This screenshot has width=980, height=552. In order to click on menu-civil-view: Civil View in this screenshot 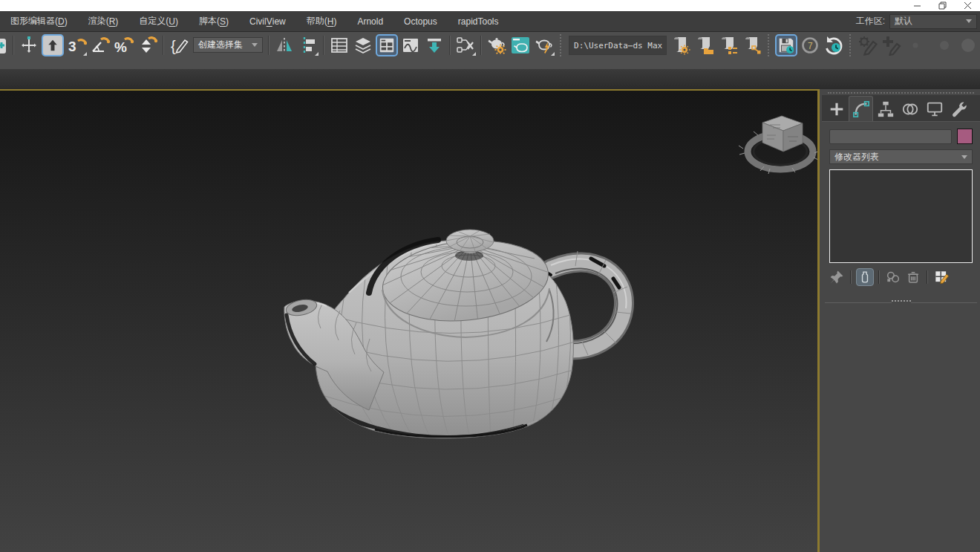, I will do `click(267, 21)`.